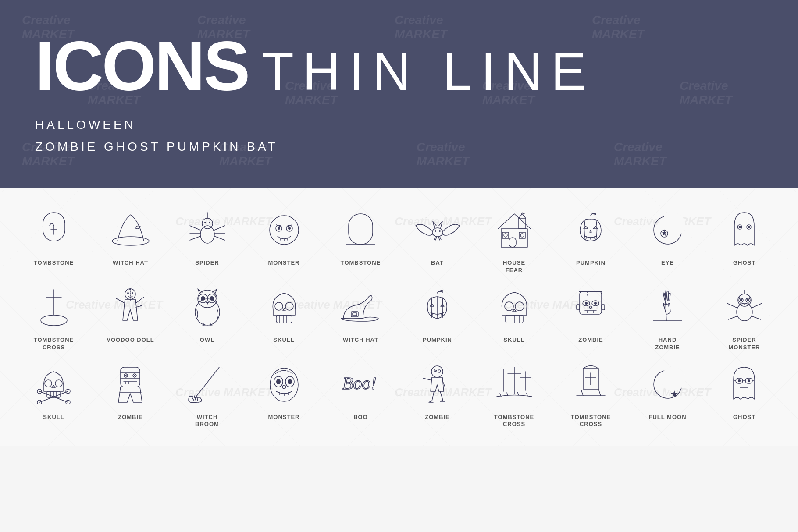 The image size is (798, 532). I want to click on icon-item-skull1: SKULL, so click(284, 317).